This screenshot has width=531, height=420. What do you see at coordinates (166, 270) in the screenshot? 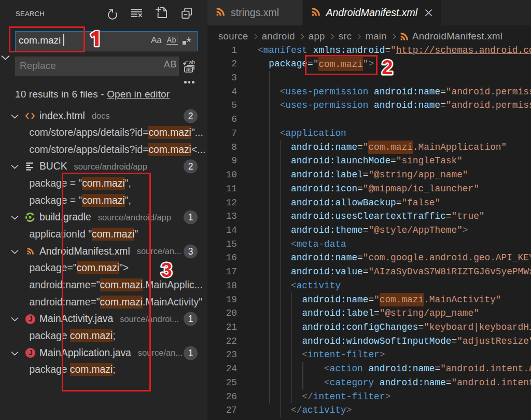
I see `svg-text: 3` at bounding box center [166, 270].